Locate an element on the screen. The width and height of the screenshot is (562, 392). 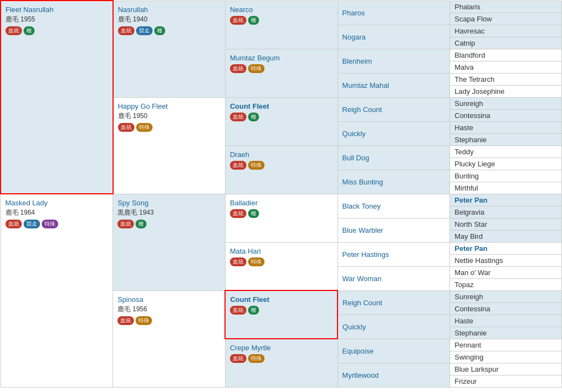
col4-horse-cell: Pharos is located at coordinates (394, 13).